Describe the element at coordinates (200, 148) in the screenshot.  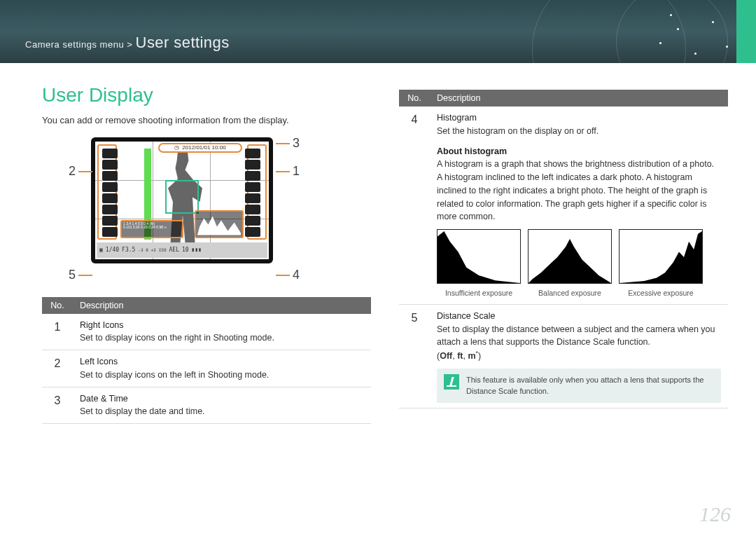
I see `datetime-highlight: ◷ 2012/01/01 10:00` at that location.